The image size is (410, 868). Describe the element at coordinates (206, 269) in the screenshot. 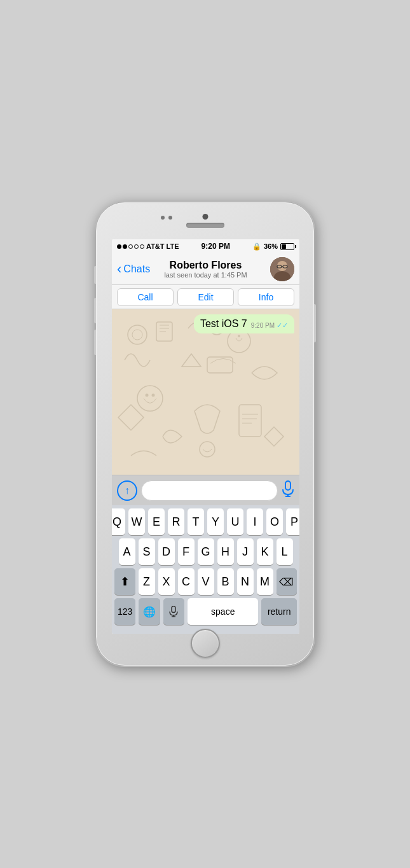

I see `nav-bar: ‹ Chats Roberto Flores last seen today a…` at that location.